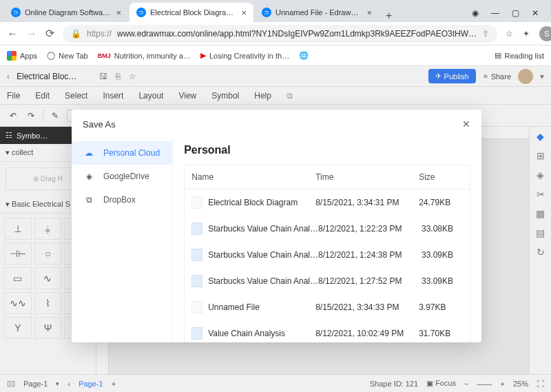 This screenshot has height=392, width=551. What do you see at coordinates (123, 240) in the screenshot?
I see `location-sidebar: ☁ Personal Cloud ◈ GoogleDrive ⧉ DropBox` at bounding box center [123, 240].